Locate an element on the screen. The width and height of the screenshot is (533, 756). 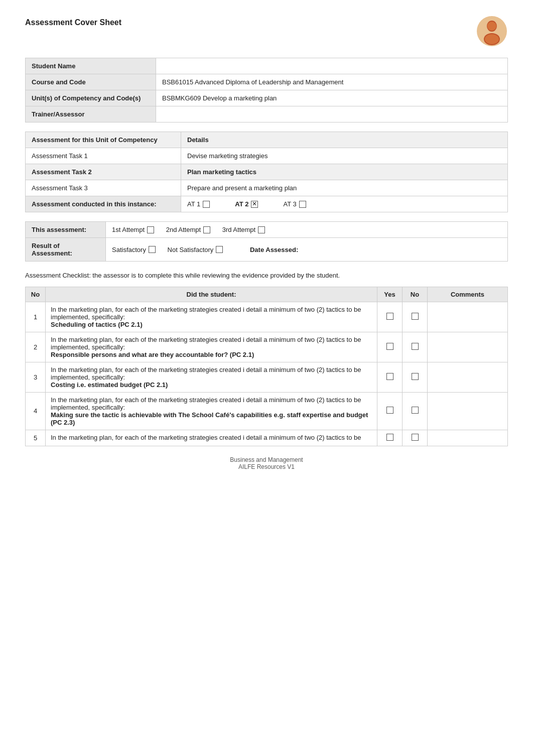
date-assessed-label: Date Assessed: is located at coordinates (274, 250).